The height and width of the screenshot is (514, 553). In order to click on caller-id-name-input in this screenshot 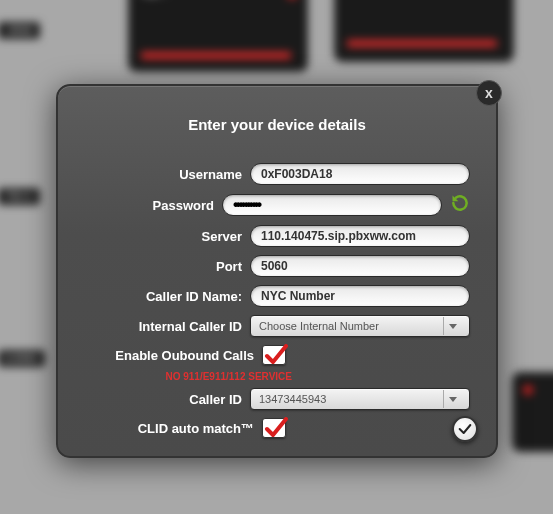, I will do `click(360, 296)`.